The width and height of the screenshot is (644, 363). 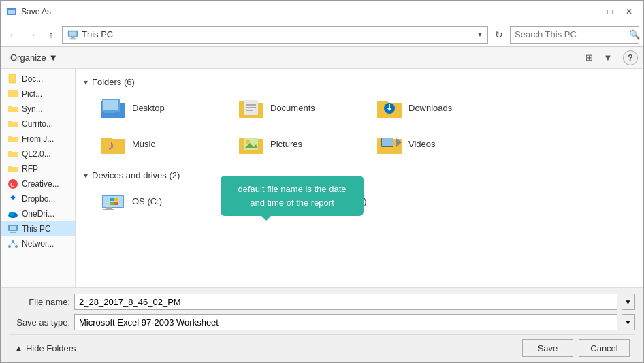 I want to click on path-text: This PC, so click(x=97, y=34).